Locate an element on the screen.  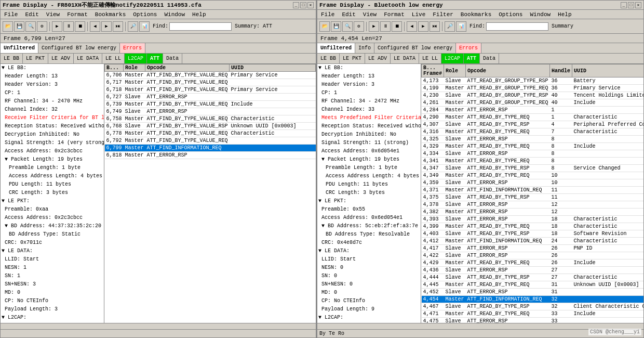
toolbar-btn-1: 📂 is located at coordinates (8, 27).